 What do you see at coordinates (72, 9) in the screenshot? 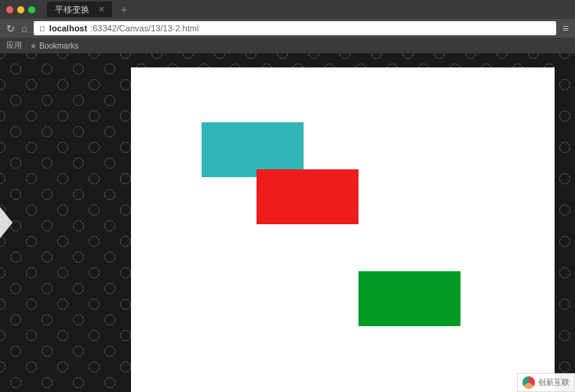
I see `tab-title: 平移变换` at bounding box center [72, 9].